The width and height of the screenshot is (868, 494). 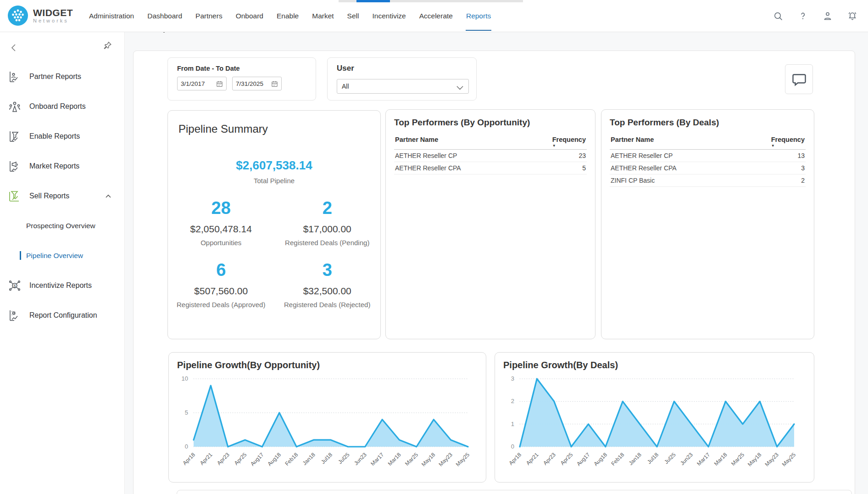 I want to click on sidebar-item-label: Market Reports, so click(x=54, y=166).